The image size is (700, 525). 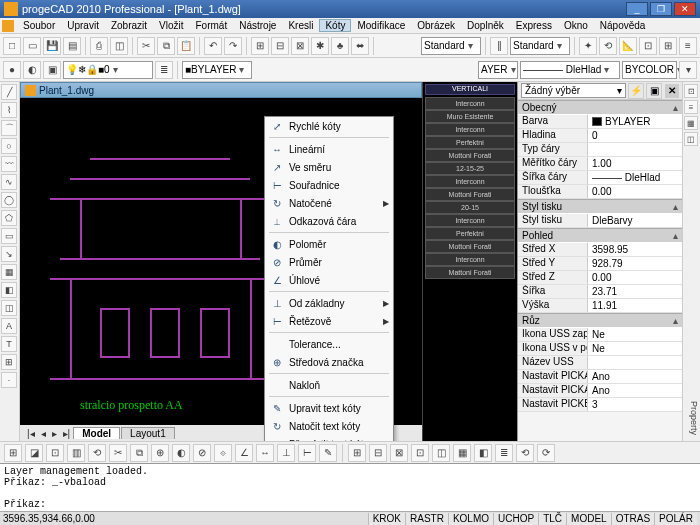 I want to click on tab-first: |◂, so click(x=31, y=434).